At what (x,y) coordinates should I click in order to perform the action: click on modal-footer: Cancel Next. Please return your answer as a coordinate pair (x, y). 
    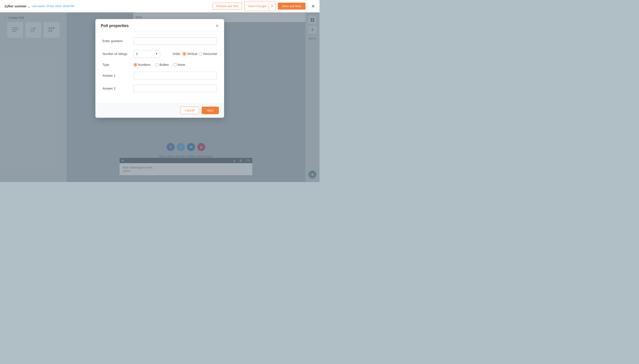
    Looking at the image, I should click on (160, 110).